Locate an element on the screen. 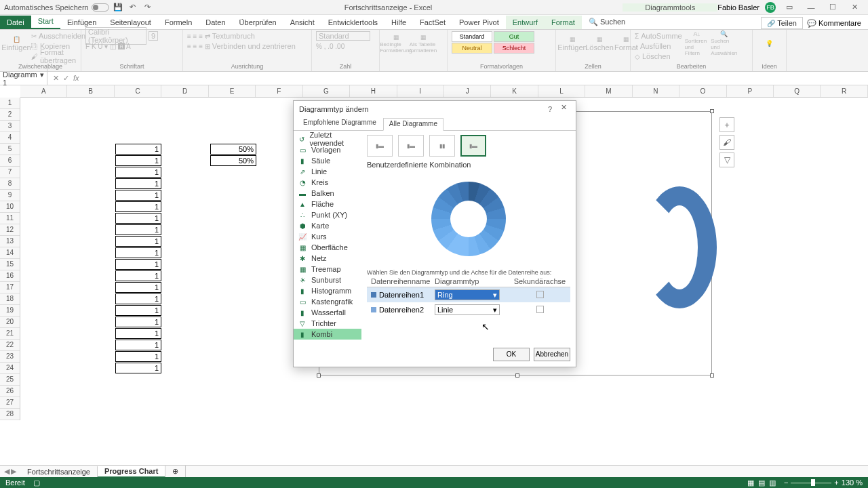 The image size is (868, 488). enter-formula-icon: ✓ is located at coordinates (66, 79).